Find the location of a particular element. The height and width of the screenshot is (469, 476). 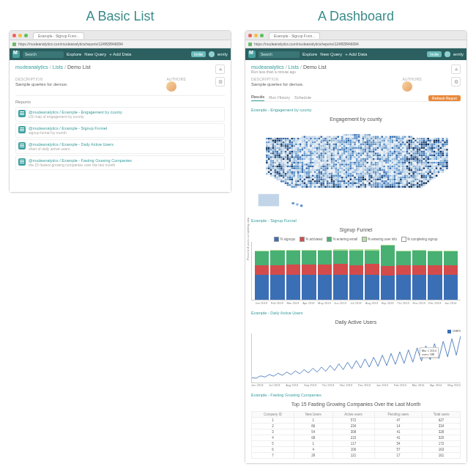

table-header: Pending users is located at coordinates (398, 415).